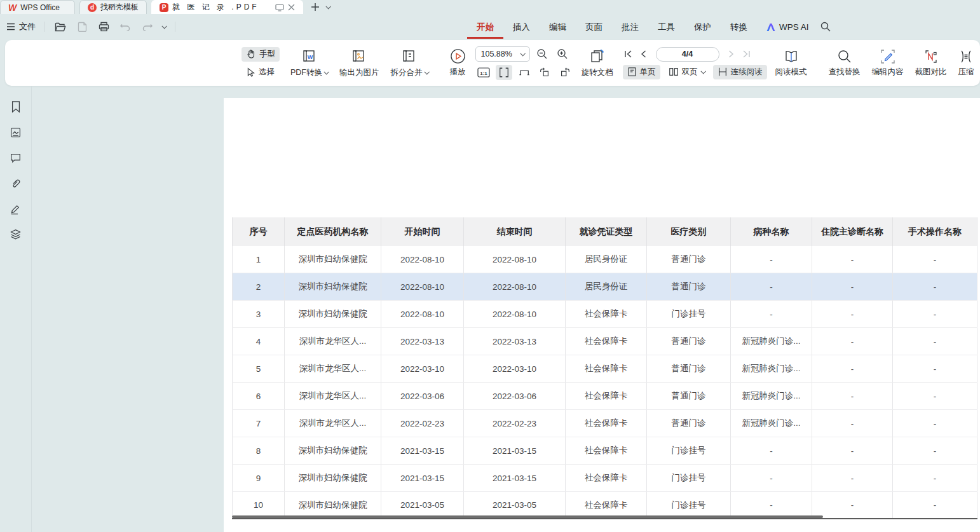 This screenshot has height=532, width=980. What do you see at coordinates (649, 27) in the screenshot?
I see `menu-tabs: 开始 插入 编辑 页面 批注 工具 保护 转换 WPS AI` at bounding box center [649, 27].